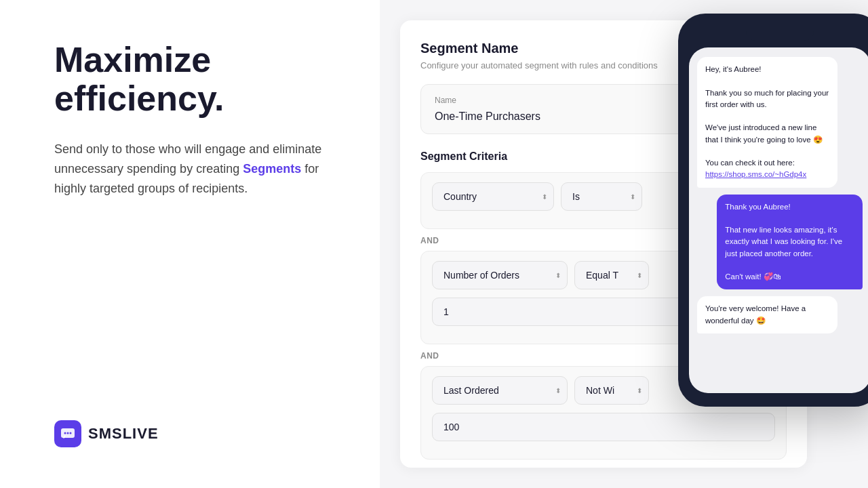 Image resolution: width=868 pixels, height=488 pixels. Describe the element at coordinates (778, 220) in the screenshot. I see `phone-screen: Hey, it's Aubree! Thank you so much for …` at that location.